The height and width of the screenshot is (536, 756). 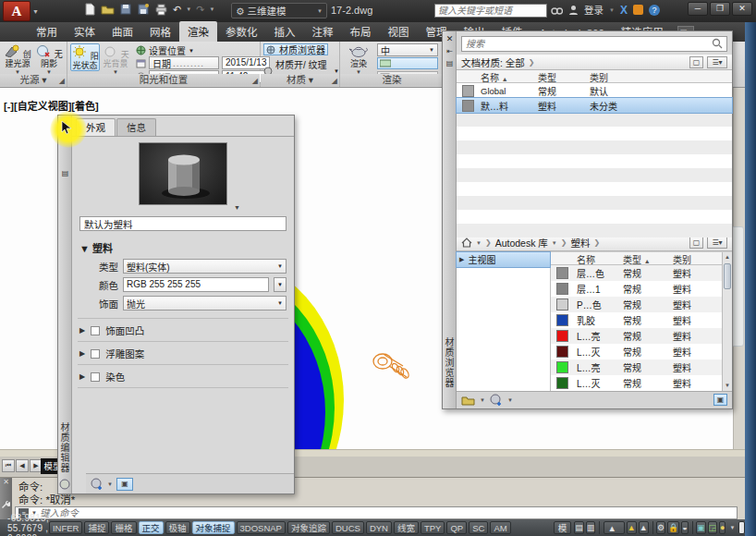 I want to click on tab-information: 信息, so click(x=137, y=128).